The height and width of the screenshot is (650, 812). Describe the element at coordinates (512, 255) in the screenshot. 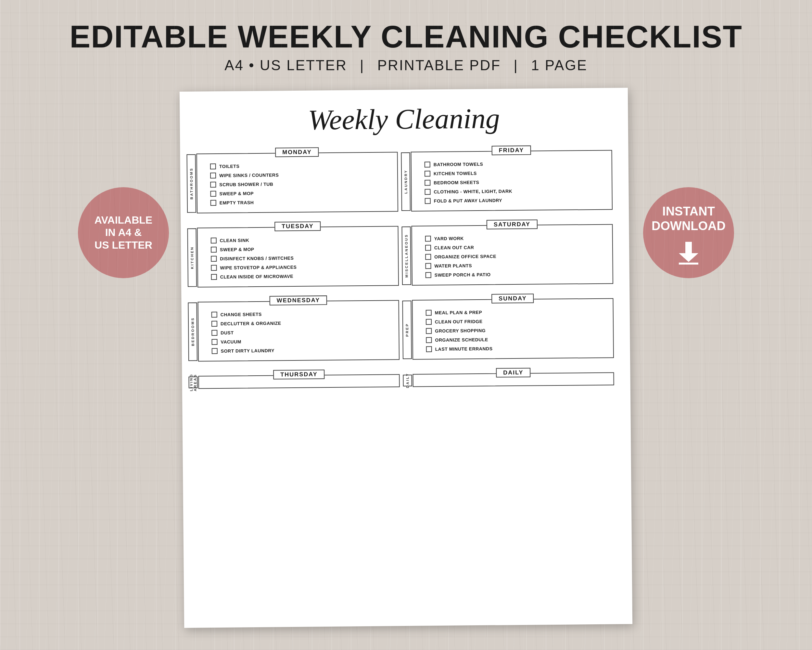

I see `saturday-section: MISCELLANEOUS SATURDAY YARD WORK CLEAN O…` at that location.